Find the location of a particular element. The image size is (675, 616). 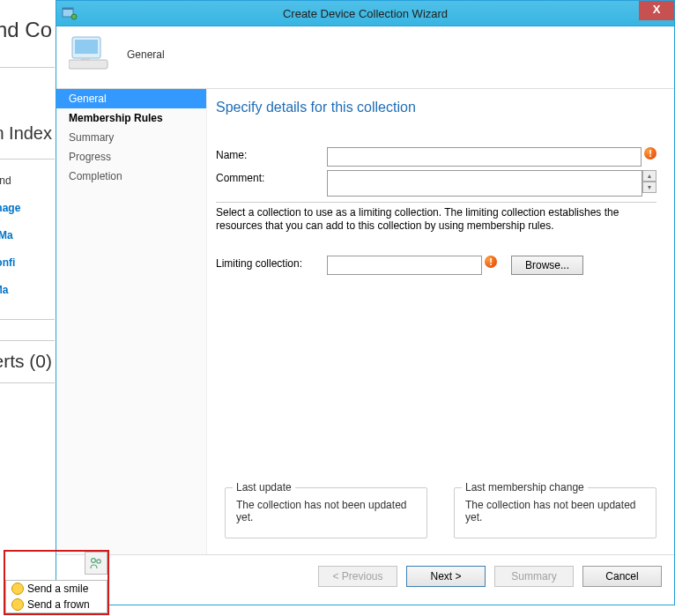

nav-item-general: General is located at coordinates (131, 99).